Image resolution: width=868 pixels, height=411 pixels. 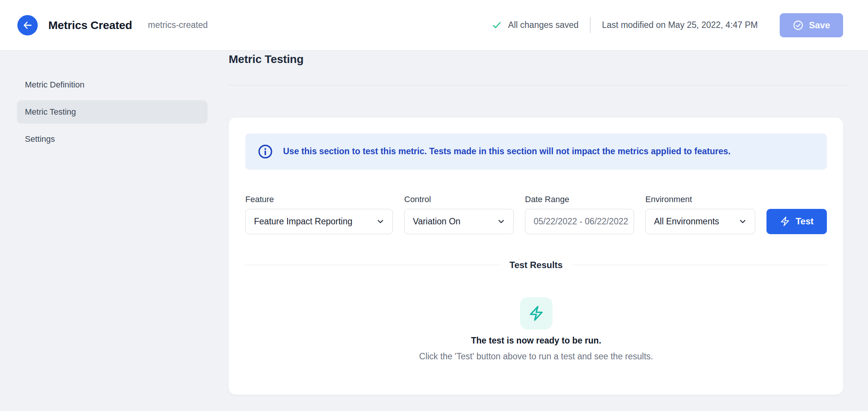 I want to click on info-banner-text: Use this section to test this metric. Te…, so click(x=507, y=152).